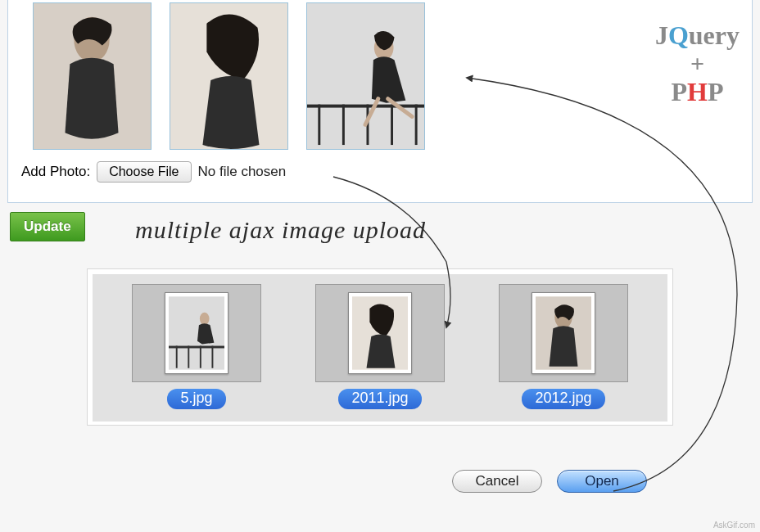  Describe the element at coordinates (698, 36) in the screenshot. I see `logo-jquery: JQuery` at that location.